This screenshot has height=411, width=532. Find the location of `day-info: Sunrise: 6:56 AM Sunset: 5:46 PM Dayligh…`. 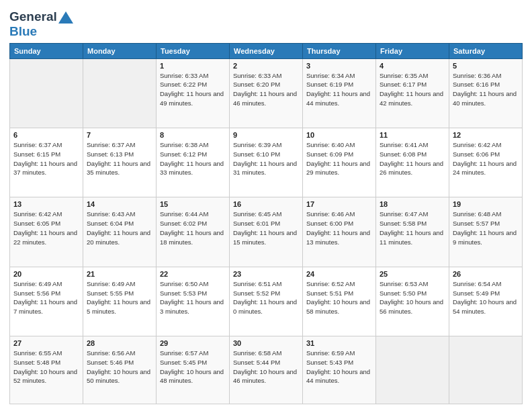

day-info: Sunrise: 6:56 AM Sunset: 5:46 PM Dayligh… is located at coordinates (120, 367).